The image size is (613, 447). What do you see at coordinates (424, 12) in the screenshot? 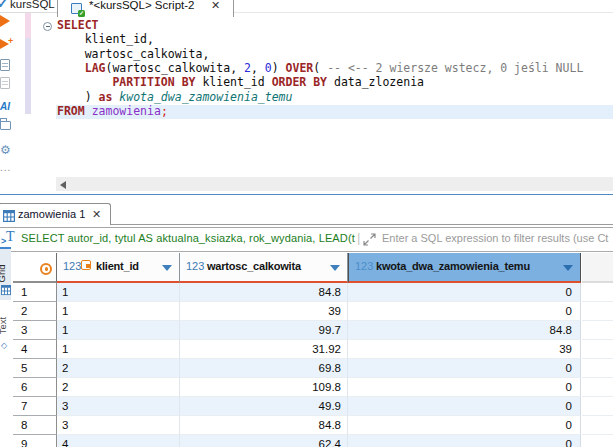
I see `tabbar-bottom-line` at bounding box center [424, 12].